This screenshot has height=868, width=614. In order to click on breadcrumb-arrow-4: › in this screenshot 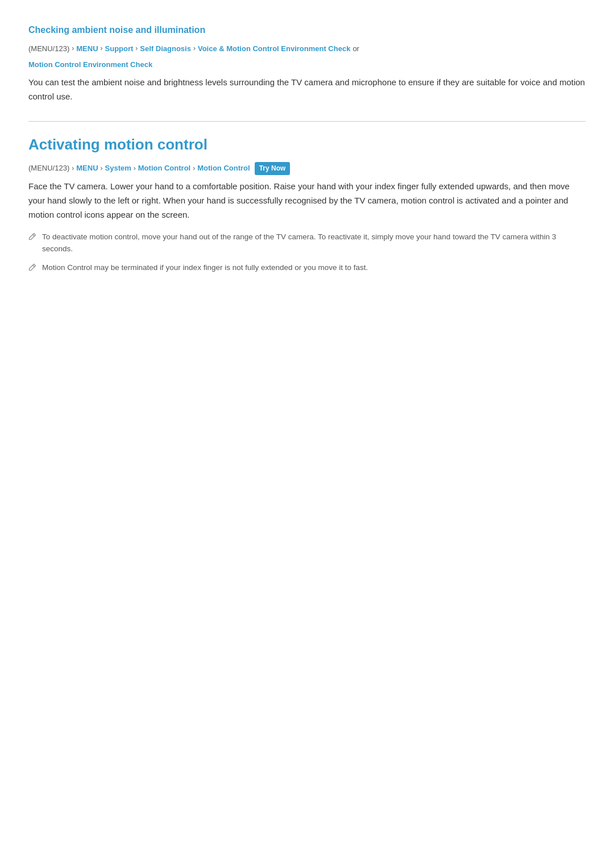, I will do `click(194, 49)`.